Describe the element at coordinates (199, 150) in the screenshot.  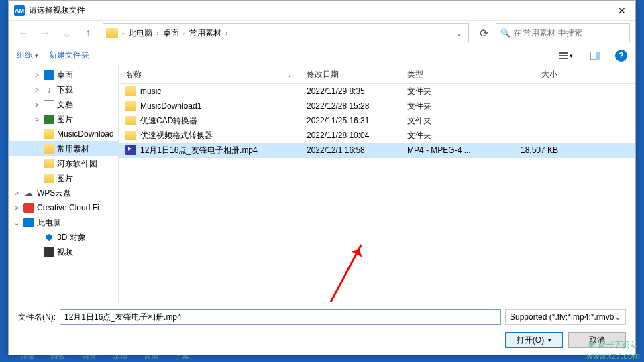
I see `file-name: 12月1日16点_友锋电子相册.mp4` at that location.